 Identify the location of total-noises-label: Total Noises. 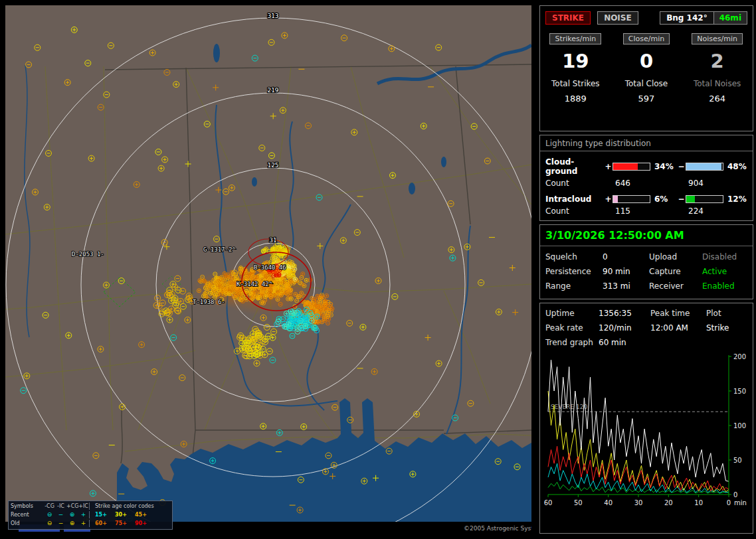
(717, 84).